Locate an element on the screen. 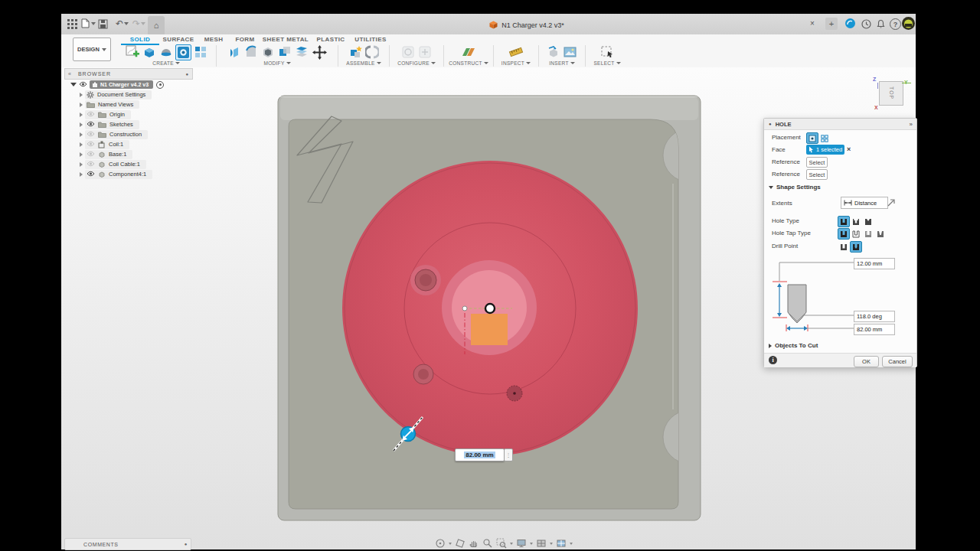  dialog-more-icon: » is located at coordinates (911, 124).